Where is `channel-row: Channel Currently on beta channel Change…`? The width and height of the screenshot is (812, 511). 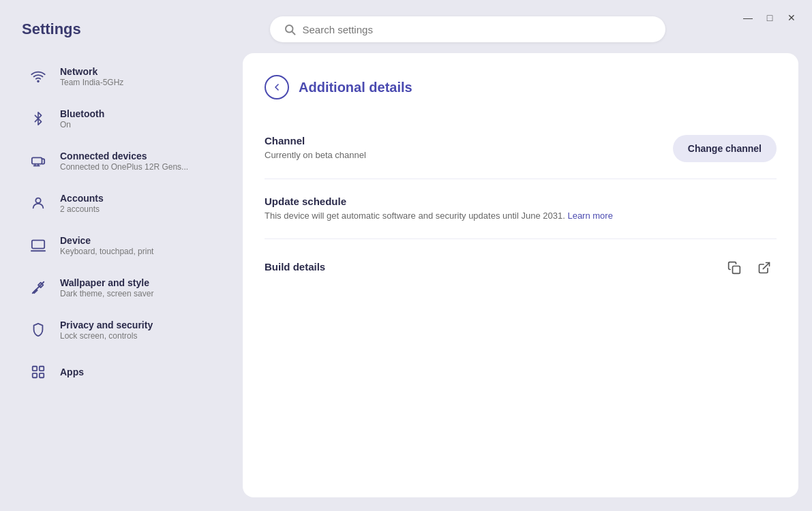
channel-row: Channel Currently on beta channel Change… is located at coordinates (521, 149).